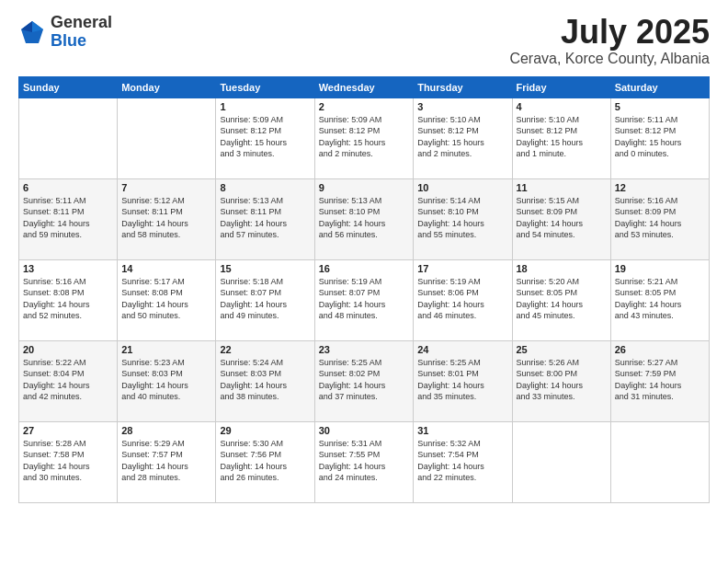  I want to click on day-number: 31, so click(462, 431).